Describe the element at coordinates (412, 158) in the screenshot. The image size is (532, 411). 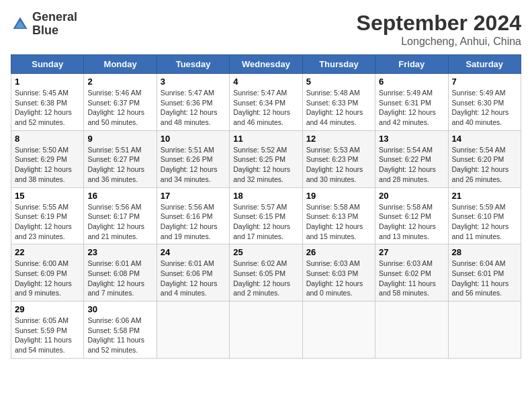
I see `calendar-cell: 13Sunrise: 5:54 AM Sunset: 6:22 PM Dayli…` at that location.